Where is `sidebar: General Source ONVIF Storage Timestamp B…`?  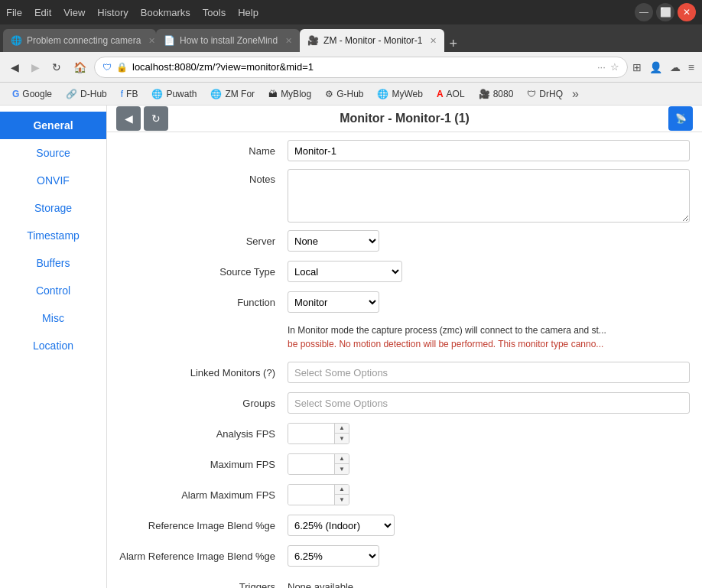
sidebar: General Source ONVIF Storage Timestamp B… is located at coordinates (54, 347).